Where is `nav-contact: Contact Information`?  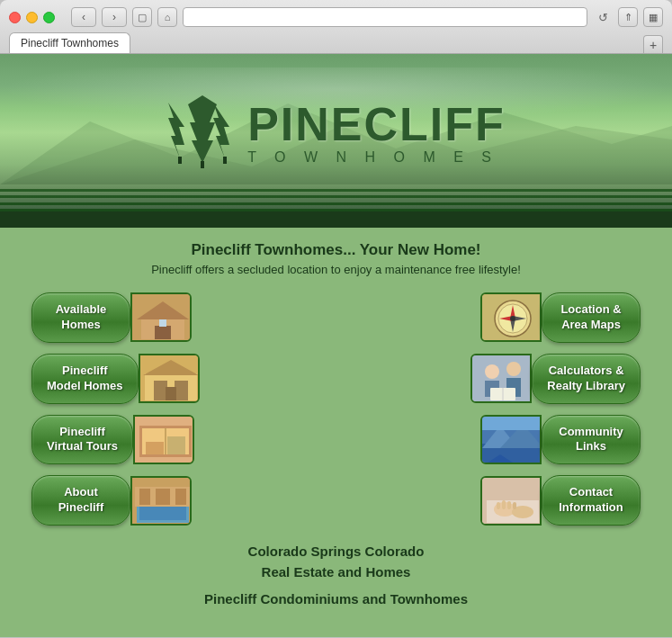
nav-contact: Contact Information is located at coordinates (496, 500).